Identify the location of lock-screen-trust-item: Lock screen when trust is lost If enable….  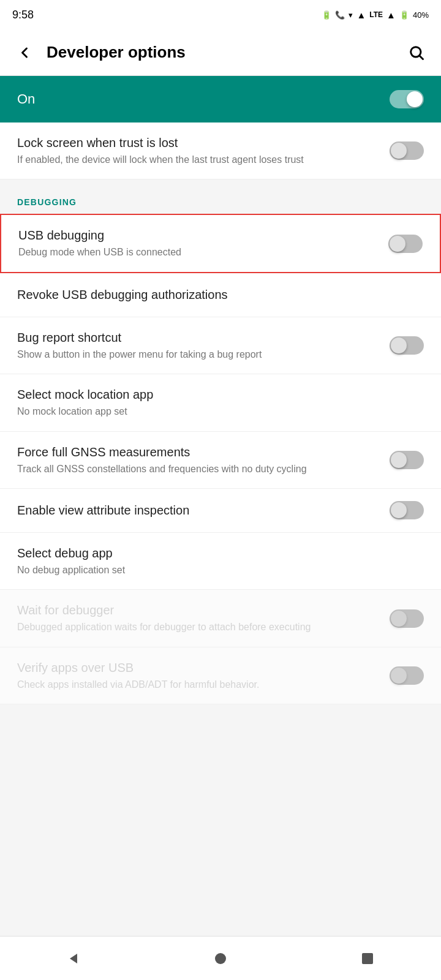
(221, 151).